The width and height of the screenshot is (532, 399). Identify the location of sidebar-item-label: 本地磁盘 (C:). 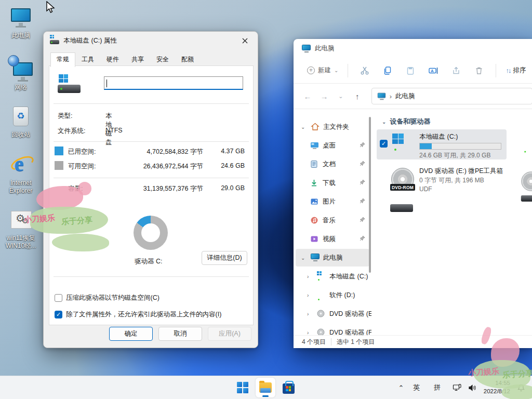
(349, 276).